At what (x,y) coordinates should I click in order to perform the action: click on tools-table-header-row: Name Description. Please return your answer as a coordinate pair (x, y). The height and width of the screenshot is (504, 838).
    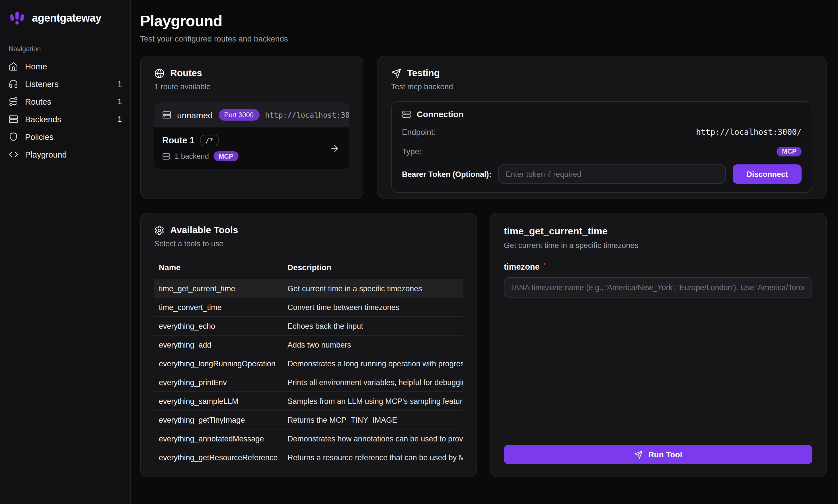
    Looking at the image, I should click on (309, 269).